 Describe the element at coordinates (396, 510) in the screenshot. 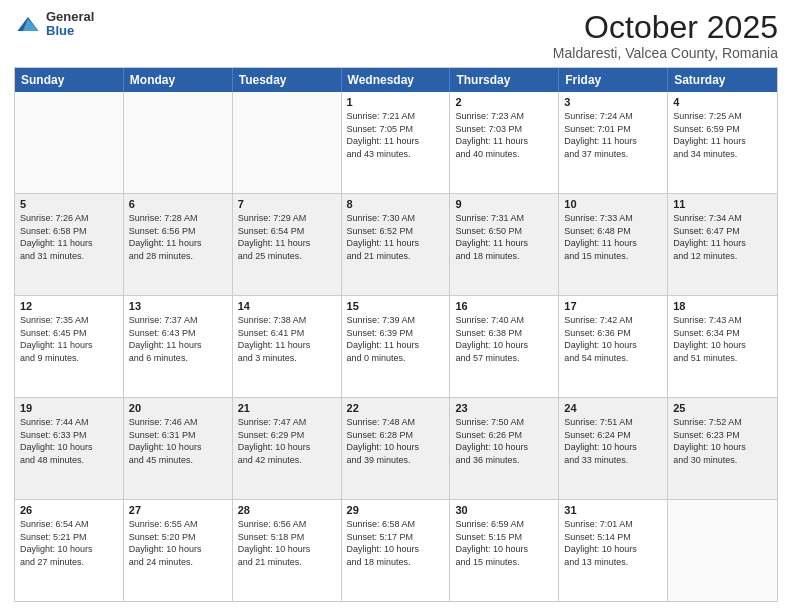

I see `day-number: 29` at that location.